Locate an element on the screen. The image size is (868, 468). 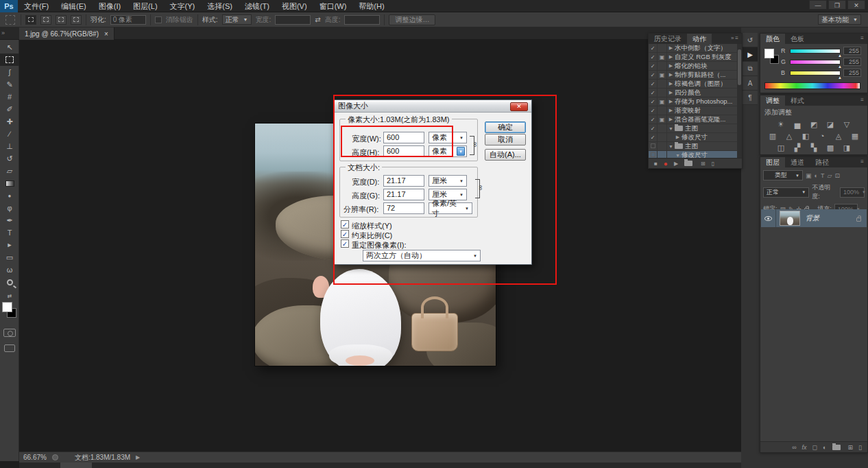
add-selection-button is located at coordinates (46, 20).